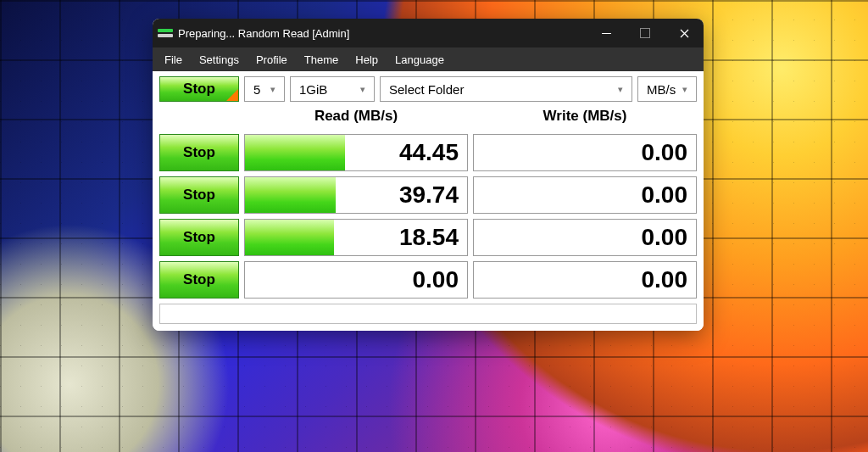 The image size is (868, 452). I want to click on window-title: Preparing... Random Read [Admin], so click(264, 34).